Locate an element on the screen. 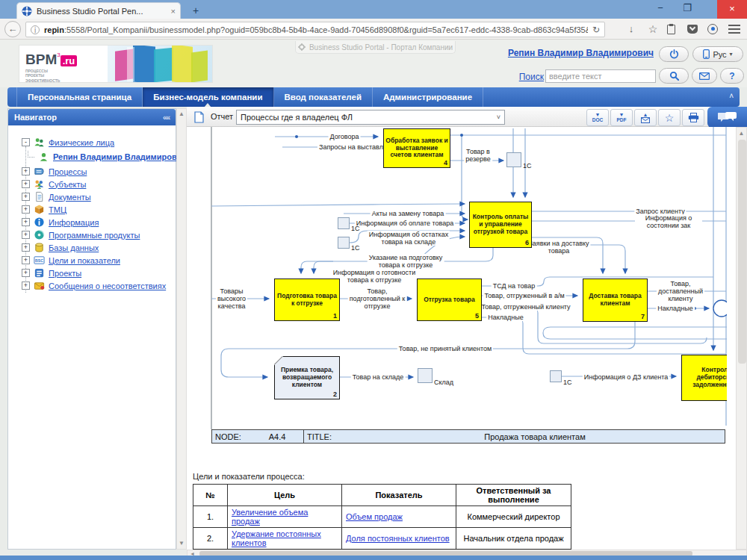 The height and width of the screenshot is (560, 747). indicator-link: Доля постоянных клиентов is located at coordinates (397, 538).